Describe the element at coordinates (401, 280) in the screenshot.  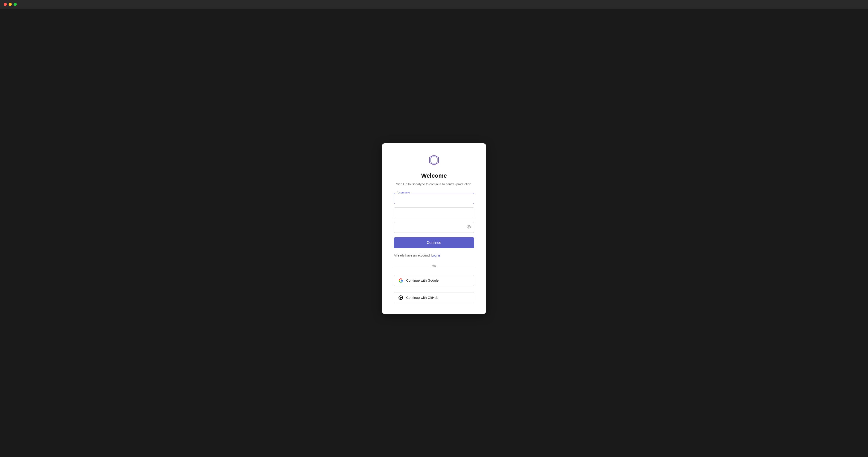
I see `google-icon` at that location.